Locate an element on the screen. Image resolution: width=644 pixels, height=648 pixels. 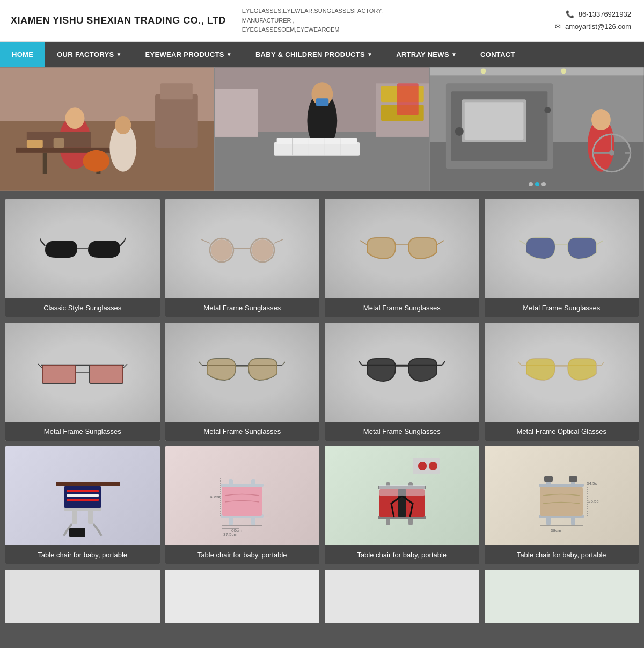
product-image-baby4: 26.5c 38cm 34.5c is located at coordinates (562, 496).